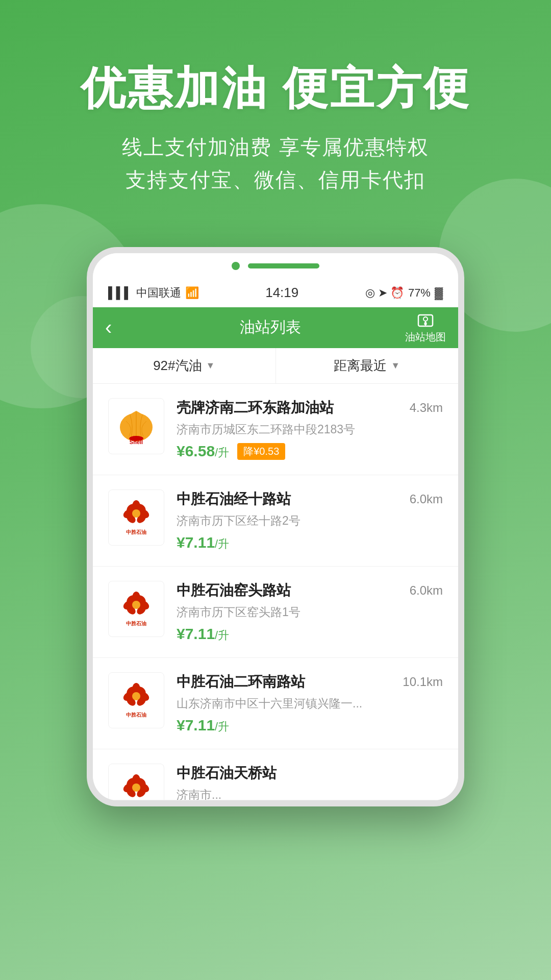 The image size is (551, 980). Describe the element at coordinates (154, 293) in the screenshot. I see `status-left: ▌▌▌ 中国联通 📶` at that location.